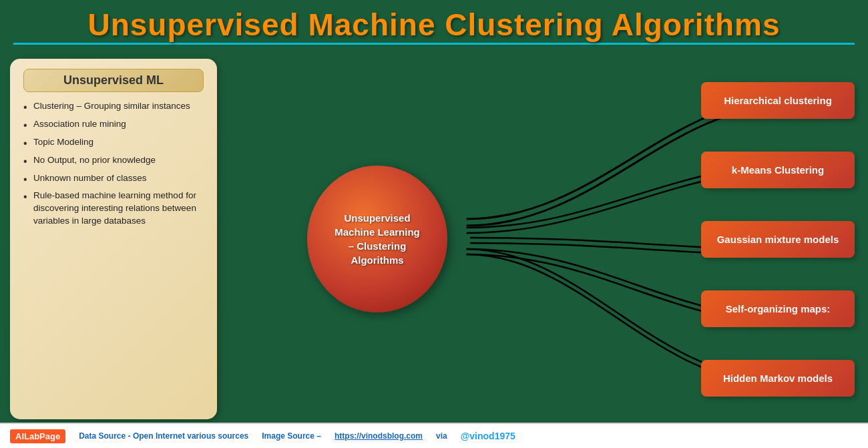 This screenshot has width=868, height=448. What do you see at coordinates (164, 436) in the screenshot?
I see `footer-data-source: Data Source - Open Internet various sour…` at bounding box center [164, 436].